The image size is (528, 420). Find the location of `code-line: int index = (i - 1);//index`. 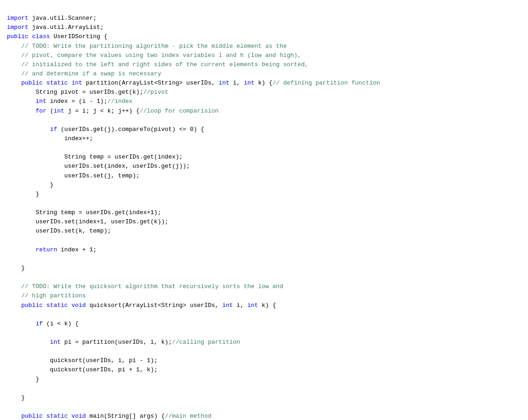

code-line: int index = (i - 1);//index is located at coordinates (264, 102).